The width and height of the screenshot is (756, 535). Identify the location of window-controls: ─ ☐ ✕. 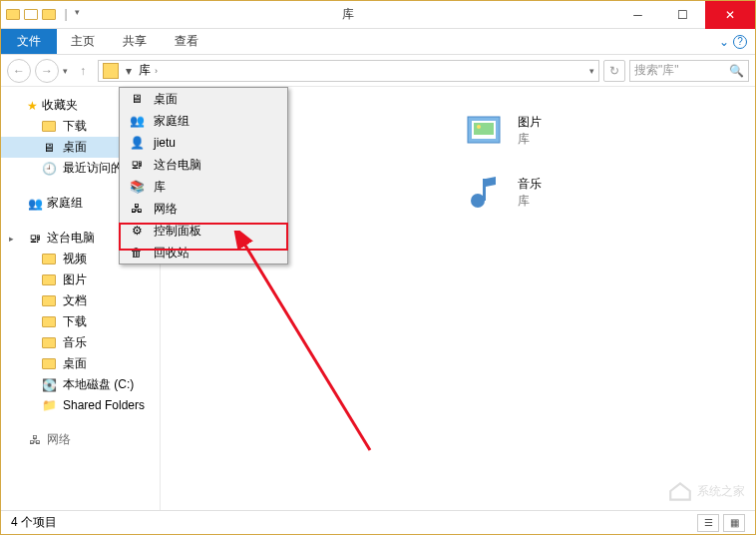
(685, 14).